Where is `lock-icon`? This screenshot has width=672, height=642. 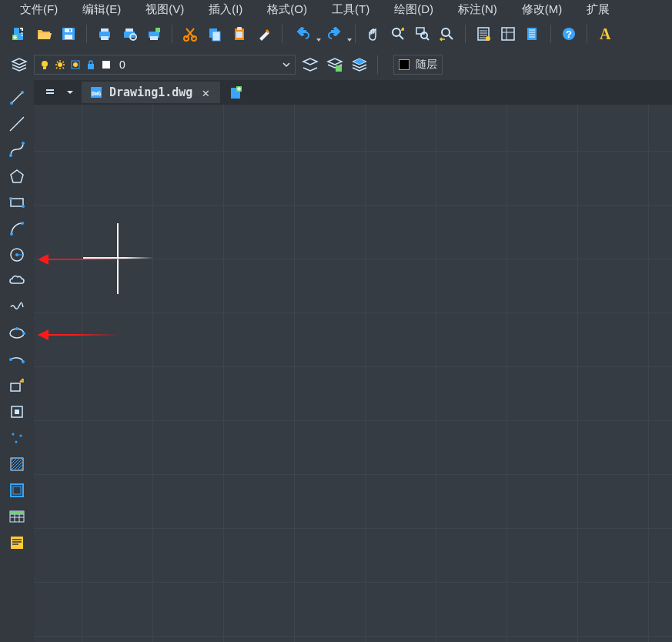
lock-icon is located at coordinates (91, 65).